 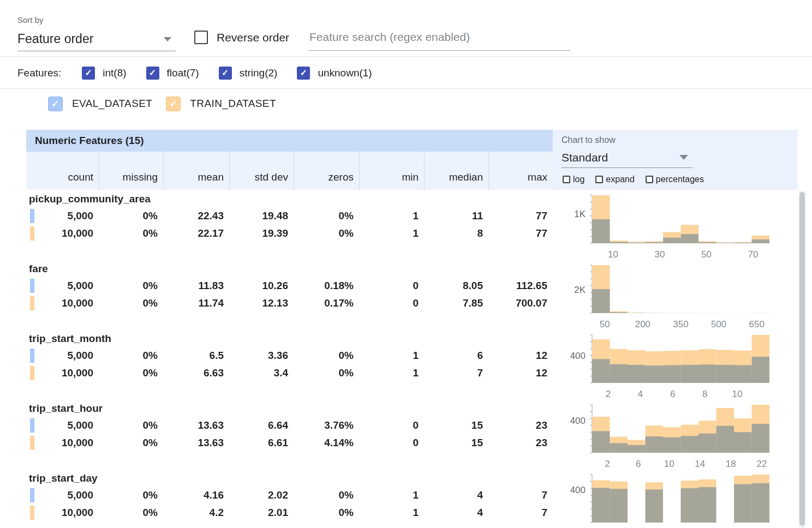 I want to click on feature-type-label: string(2), so click(x=259, y=73).